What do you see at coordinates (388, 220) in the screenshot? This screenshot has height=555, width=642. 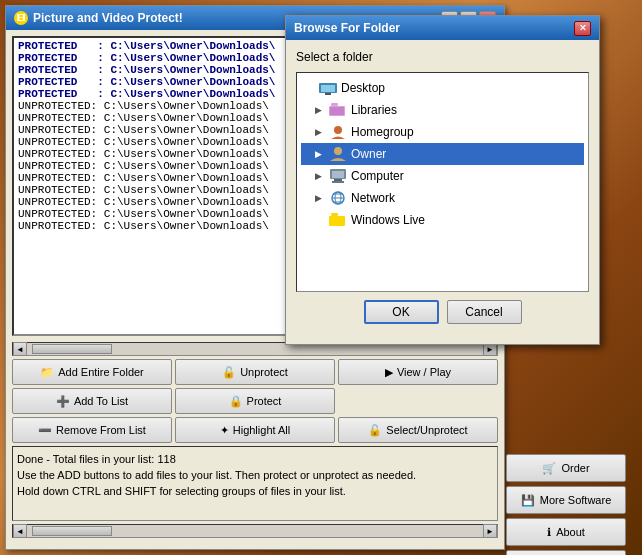 I see `tree-item-windowslive-label: Windows Live` at bounding box center [388, 220].